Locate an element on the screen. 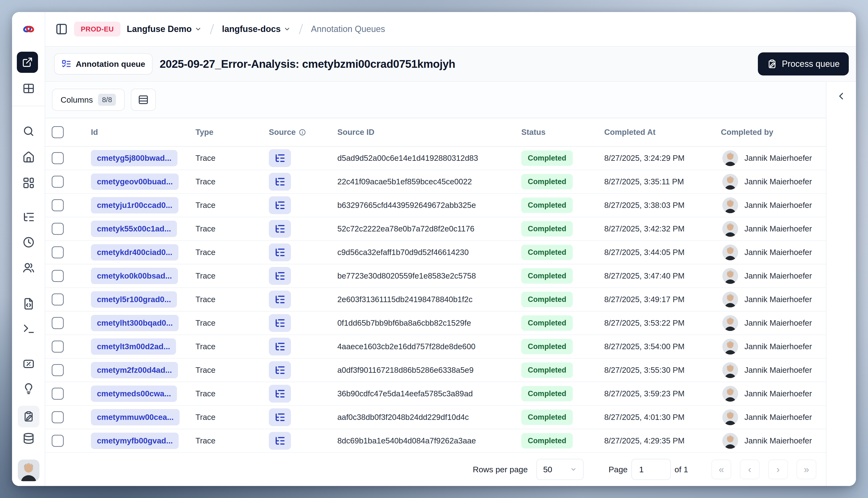 Image resolution: width=868 pixels, height=498 pixels. table-row: cmetykdr400ciad0... Trace c9d56ca32efaff… is located at coordinates (436, 252).